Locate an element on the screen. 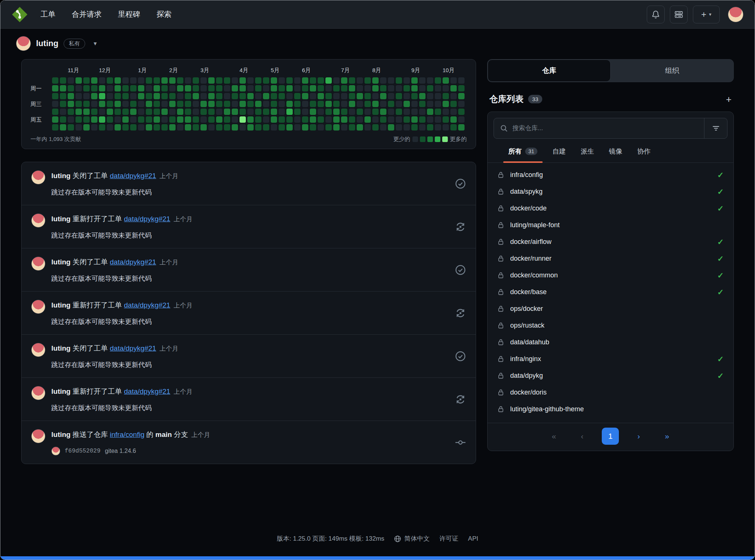  notifications-button is located at coordinates (656, 15).